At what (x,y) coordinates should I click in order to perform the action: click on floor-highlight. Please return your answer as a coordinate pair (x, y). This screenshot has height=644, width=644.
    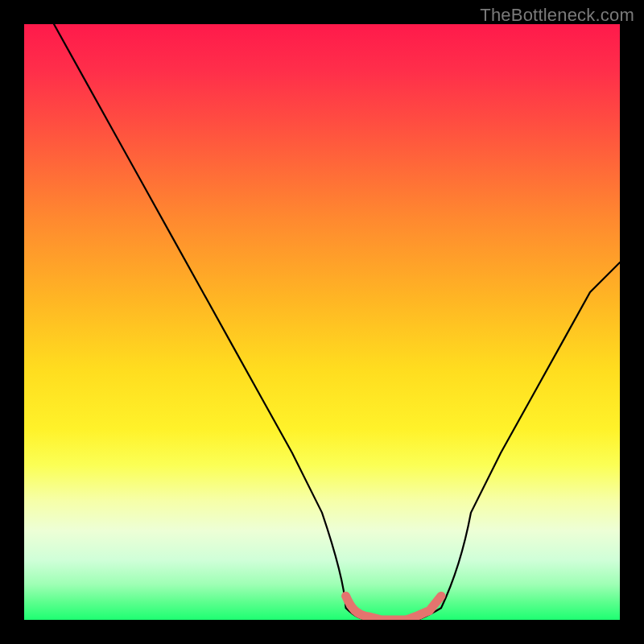
    Looking at the image, I should click on (394, 608).